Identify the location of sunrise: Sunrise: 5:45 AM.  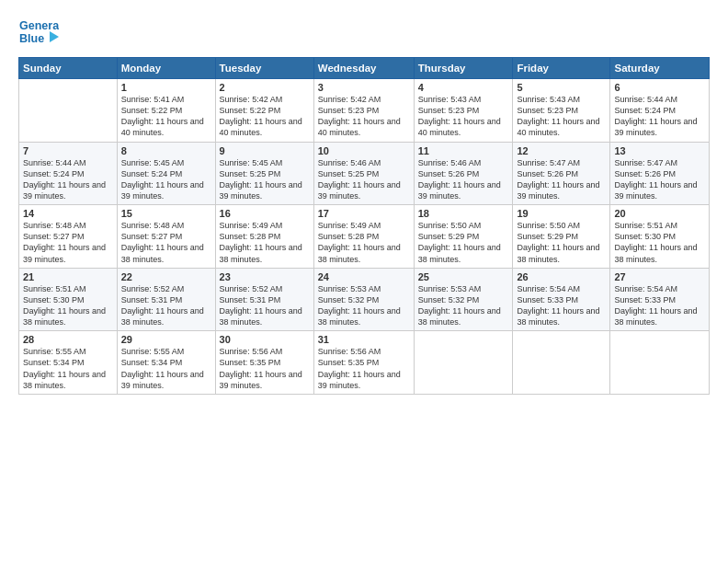
(265, 163).